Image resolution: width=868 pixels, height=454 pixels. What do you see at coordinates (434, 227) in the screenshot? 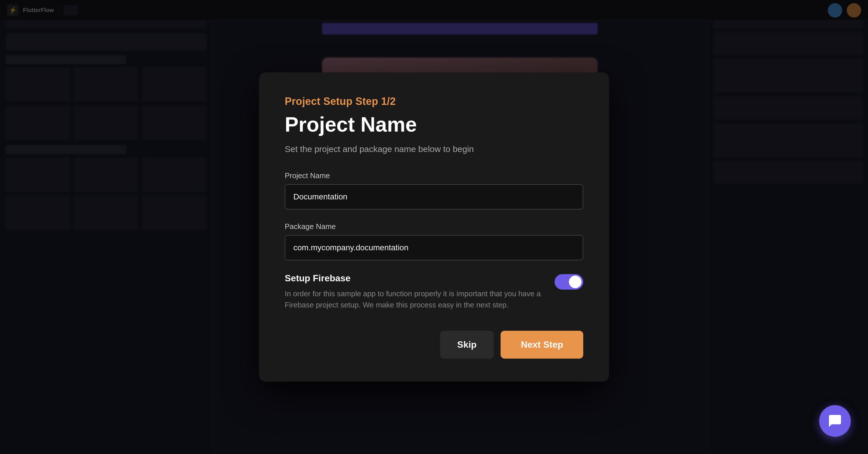
I see `package-name-label: Package Name` at bounding box center [434, 227].